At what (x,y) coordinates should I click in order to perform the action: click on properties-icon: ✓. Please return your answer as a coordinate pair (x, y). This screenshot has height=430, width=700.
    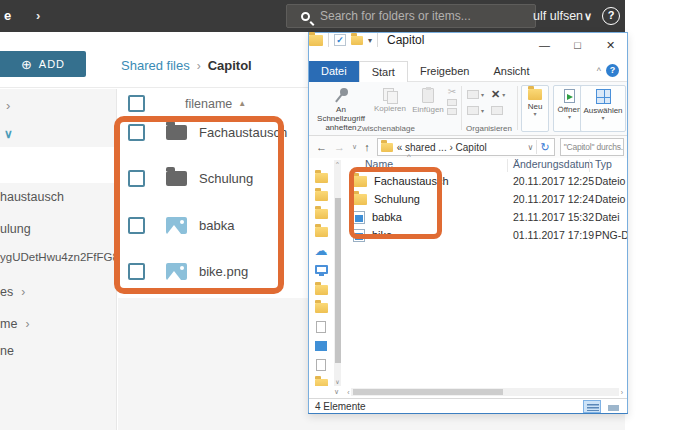
    Looking at the image, I should click on (340, 40).